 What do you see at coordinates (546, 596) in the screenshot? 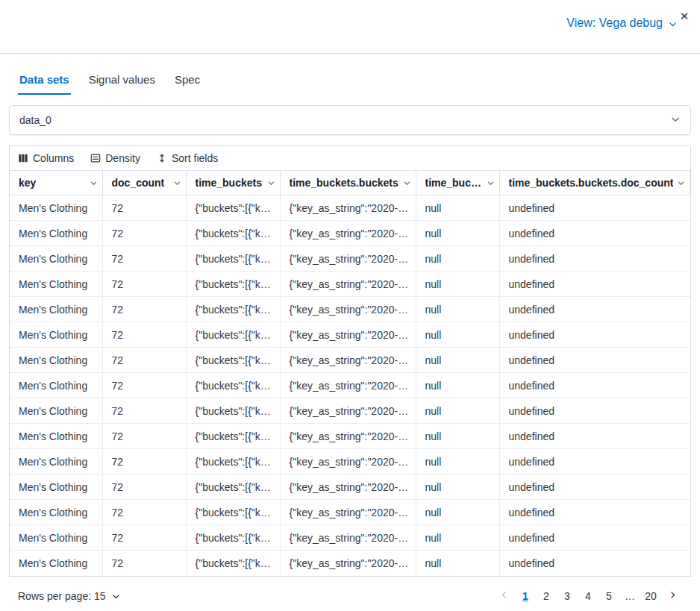
I see `pagination-page-2: 2` at bounding box center [546, 596].